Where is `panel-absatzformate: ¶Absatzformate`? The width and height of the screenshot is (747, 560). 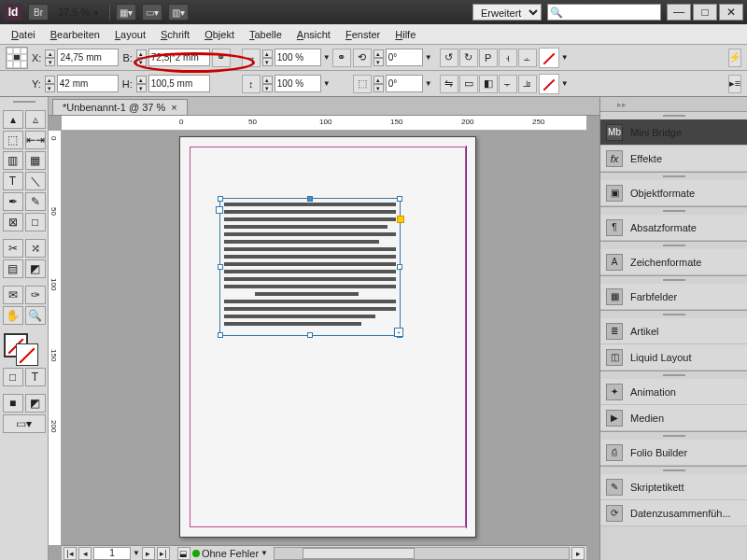 panel-absatzformate: ¶Absatzformate is located at coordinates (674, 228).